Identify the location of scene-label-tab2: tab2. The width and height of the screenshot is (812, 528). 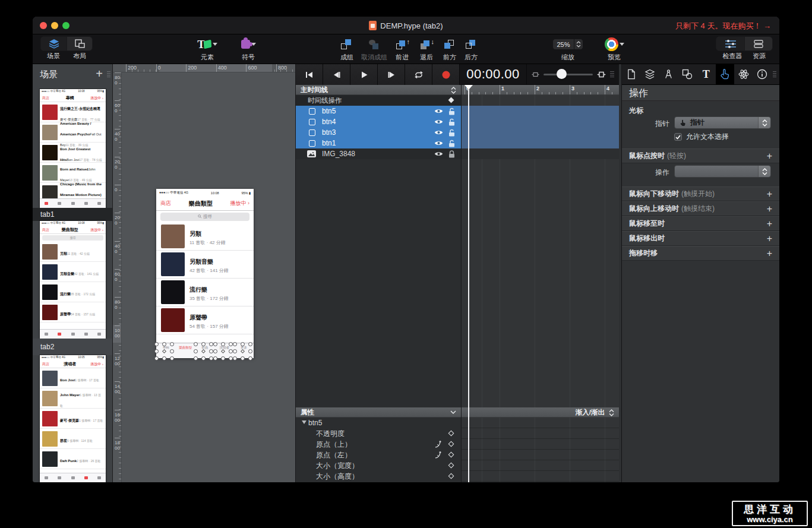
(72, 347).